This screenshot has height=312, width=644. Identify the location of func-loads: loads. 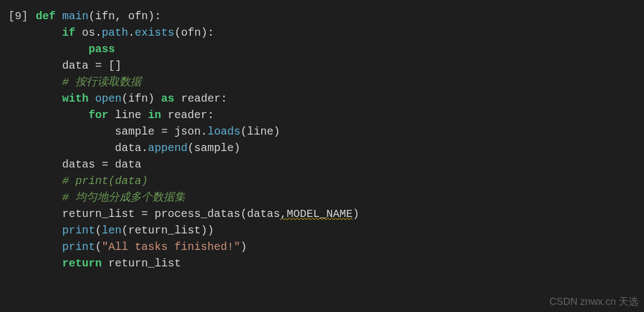
(224, 132).